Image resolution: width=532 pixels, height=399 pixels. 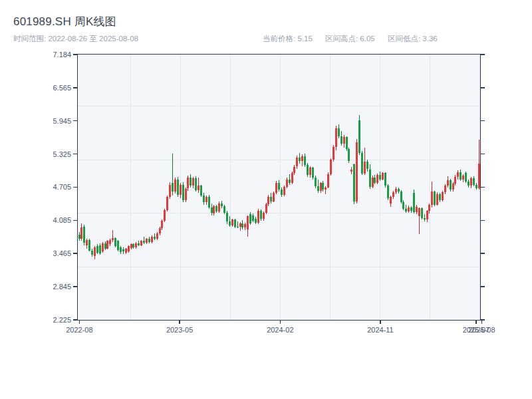 I want to click on range-high-label: 区间高点: 6.05, so click(x=350, y=39).